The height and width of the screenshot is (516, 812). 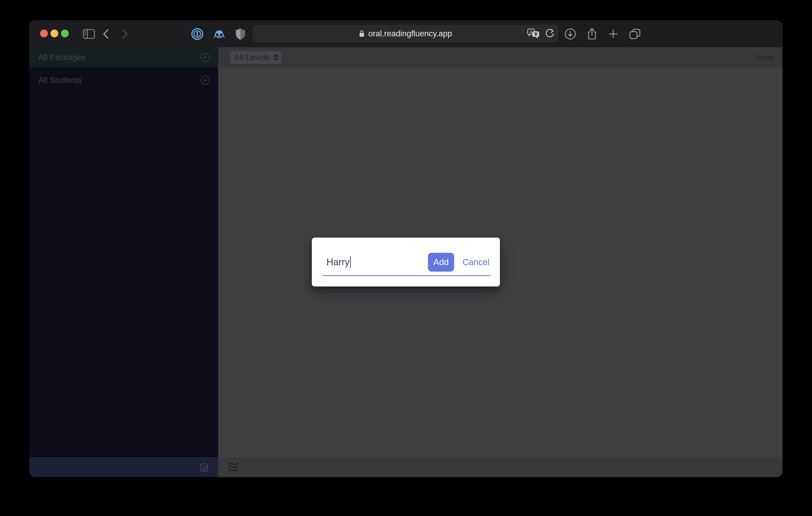 What do you see at coordinates (533, 34) in the screenshot?
I see `translate-icon: A` at bounding box center [533, 34].